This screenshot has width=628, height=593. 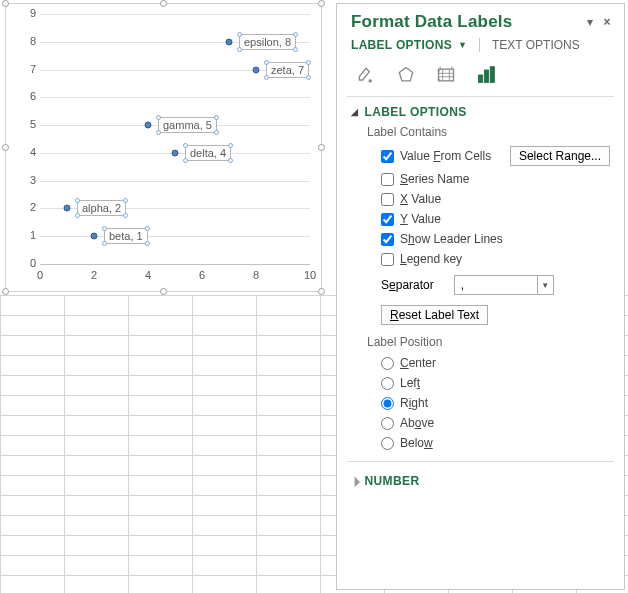 What do you see at coordinates (40, 275) in the screenshot?
I see `x-tick: 0` at bounding box center [40, 275].